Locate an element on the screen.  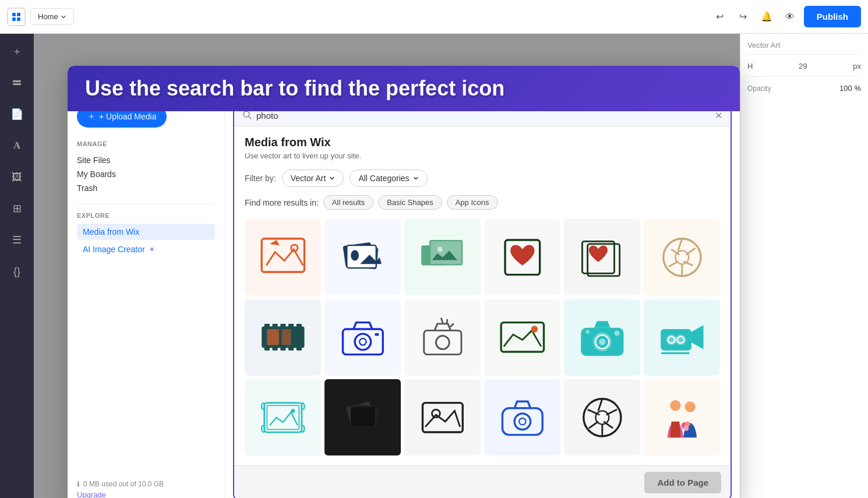
rail-add-icon: ＋ is located at coordinates (17, 51).